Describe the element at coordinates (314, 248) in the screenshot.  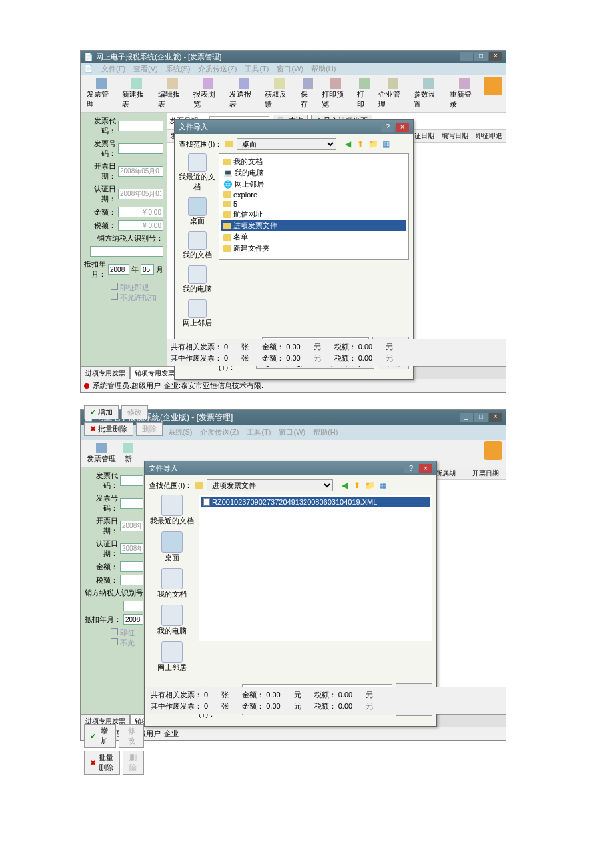
I see `file-item: 新建文件夹` at that location.